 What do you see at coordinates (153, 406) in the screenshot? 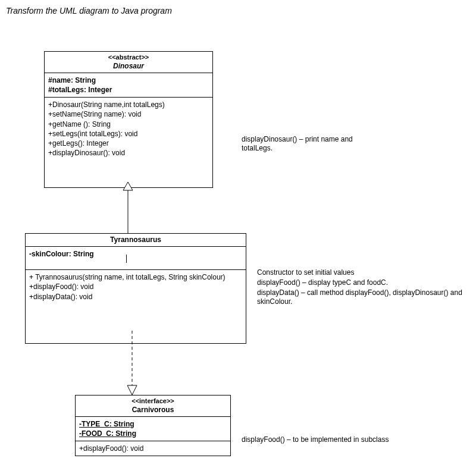
I see `interface-header: <<interface>> Carnivorous` at bounding box center [153, 406].